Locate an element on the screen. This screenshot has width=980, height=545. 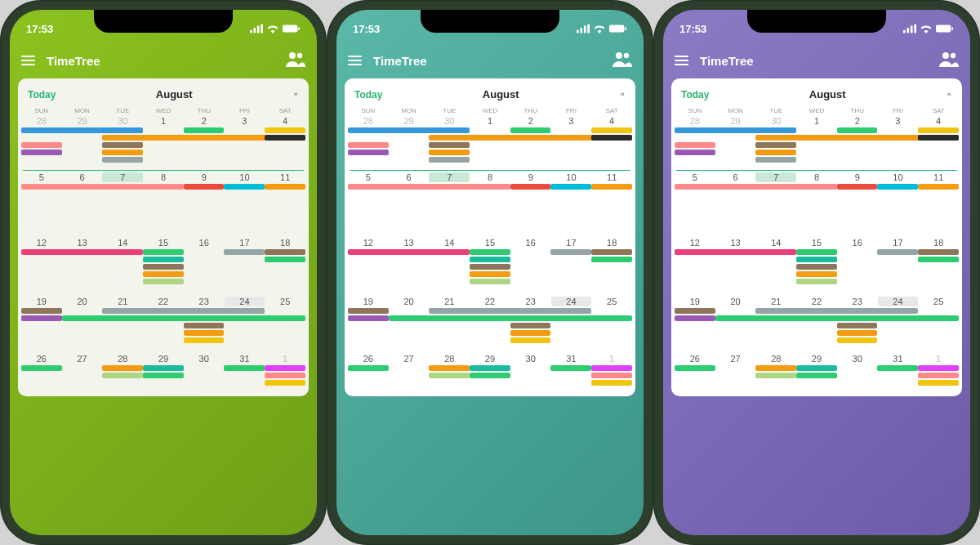
date-cell: 23 is located at coordinates (531, 302).